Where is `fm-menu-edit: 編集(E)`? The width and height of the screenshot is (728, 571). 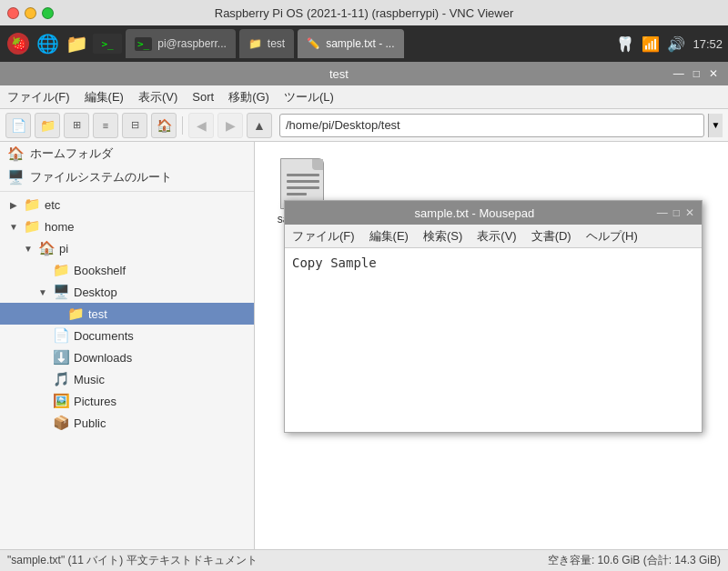 fm-menu-edit: 編集(E) is located at coordinates (104, 97).